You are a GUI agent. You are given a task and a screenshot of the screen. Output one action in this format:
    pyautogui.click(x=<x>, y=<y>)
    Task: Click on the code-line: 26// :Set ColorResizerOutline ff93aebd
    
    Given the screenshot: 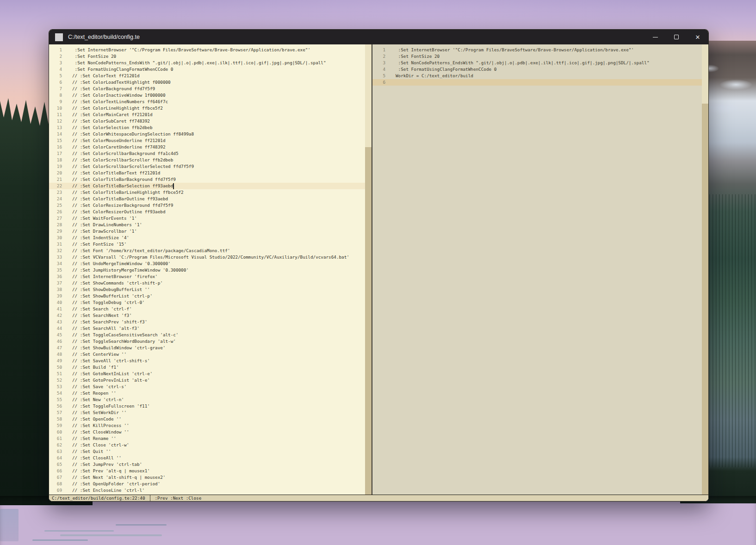 What is the action you would take?
    pyautogui.click(x=207, y=212)
    